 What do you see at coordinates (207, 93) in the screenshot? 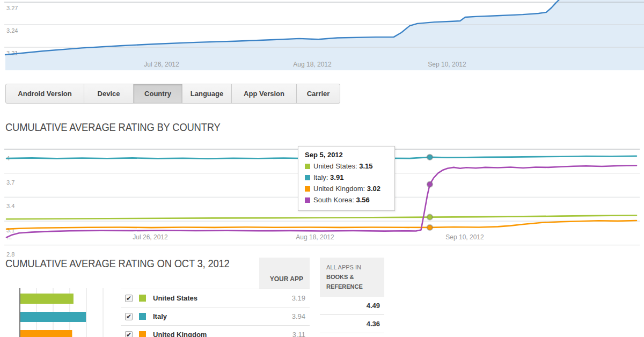
I see `tab-language: Language` at bounding box center [207, 93].